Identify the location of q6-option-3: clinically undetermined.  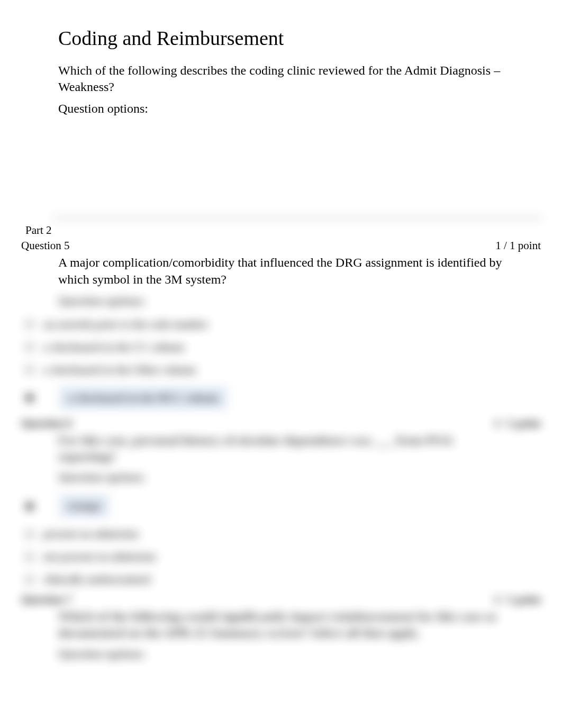
(281, 580).